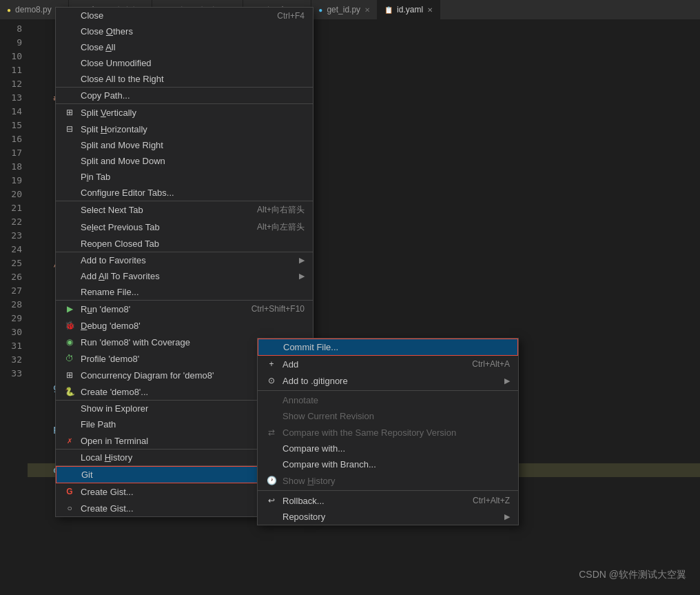  I want to click on line-numbers: 89101112 1314151617 1819202122 232425262…, so click(14, 307).